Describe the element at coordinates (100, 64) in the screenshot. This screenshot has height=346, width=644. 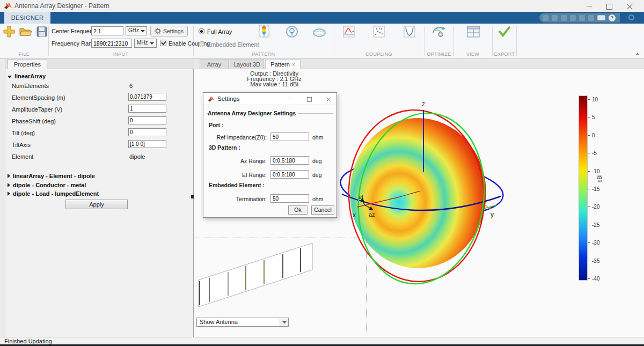
I see `properties-tabbar: Properties` at that location.